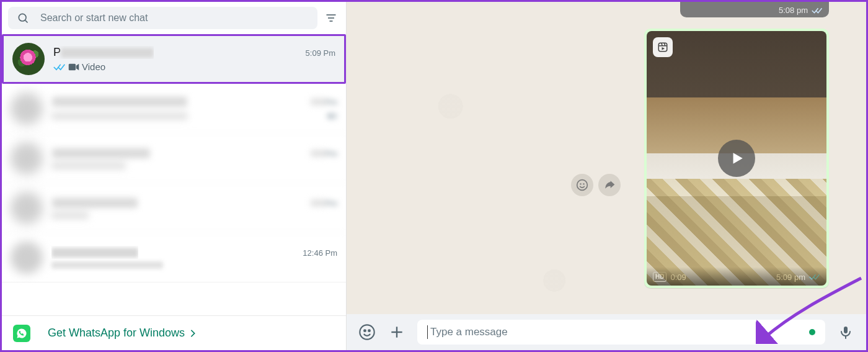 This screenshot has height=352, width=868. I want to click on filter-icon, so click(331, 18).